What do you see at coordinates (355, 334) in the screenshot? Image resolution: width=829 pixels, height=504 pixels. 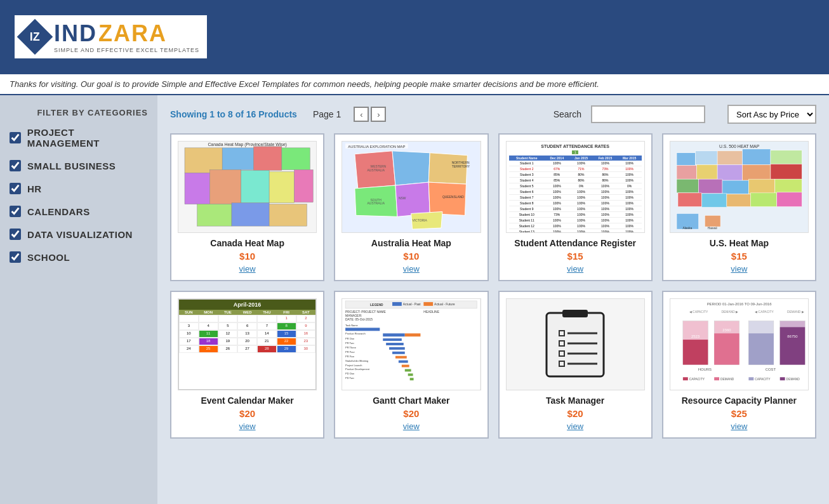 I see `svg-text: Product Research` at bounding box center [355, 334].